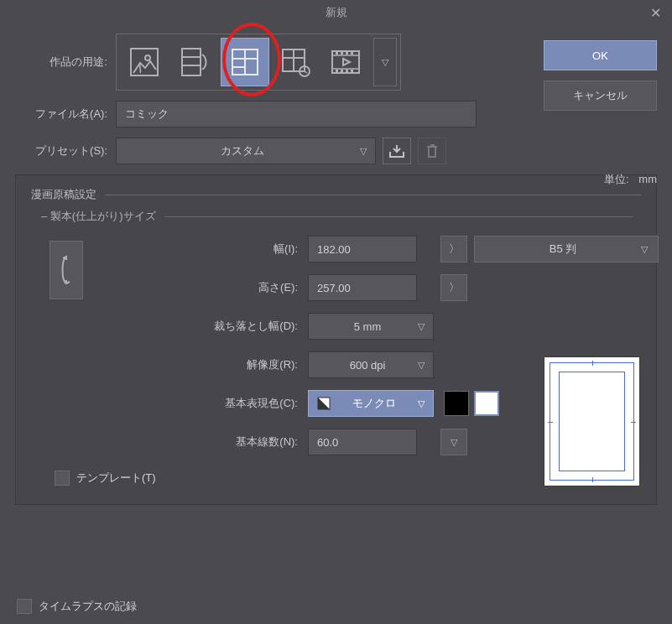  Describe the element at coordinates (242, 151) in the screenshot. I see `preset-value: カスタム` at that location.